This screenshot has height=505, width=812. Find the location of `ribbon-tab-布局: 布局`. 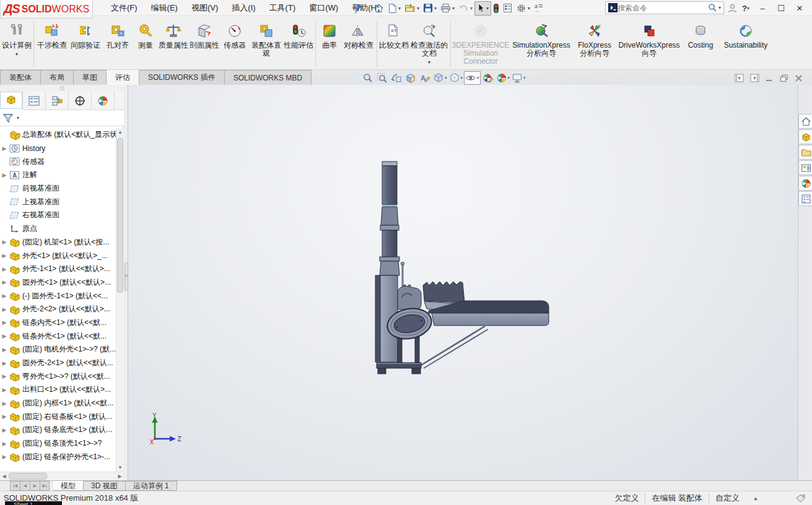

ribbon-tab-布局: 布局 is located at coordinates (57, 78).